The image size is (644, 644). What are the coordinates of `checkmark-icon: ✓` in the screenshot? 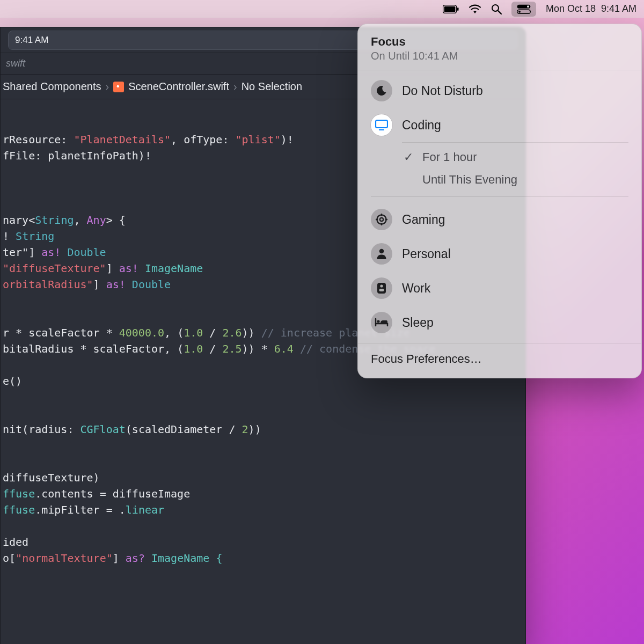 It's located at (408, 157).